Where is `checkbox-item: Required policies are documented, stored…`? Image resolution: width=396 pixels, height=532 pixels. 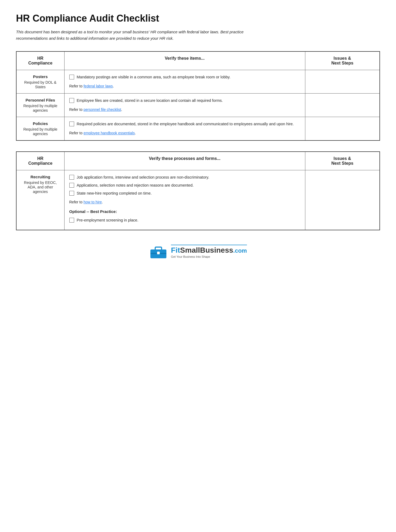
checkbox-item: Required policies are documented, stored… is located at coordinates (185, 124).